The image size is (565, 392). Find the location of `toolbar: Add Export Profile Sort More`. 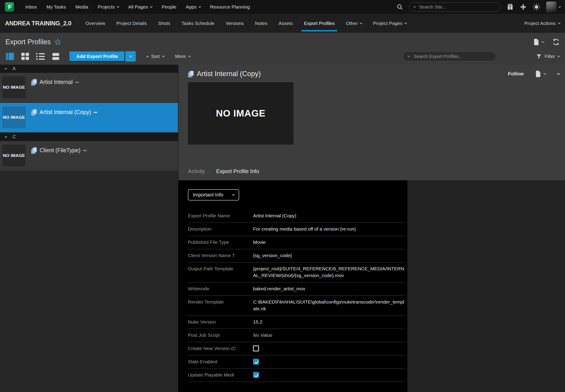

toolbar: Add Export Profile Sort More is located at coordinates (282, 56).